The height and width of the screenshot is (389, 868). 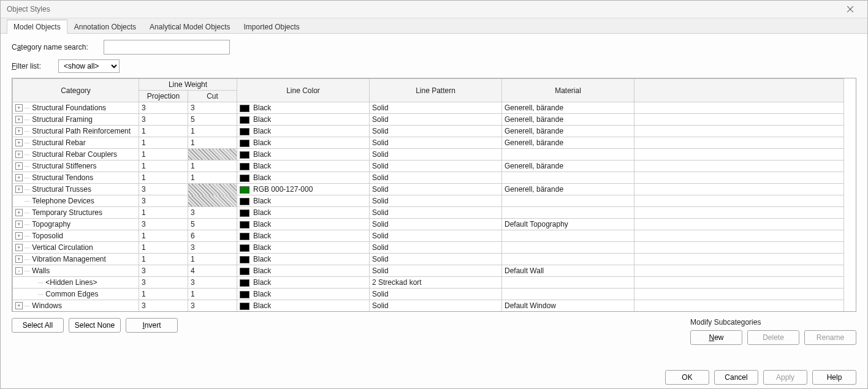 I want to click on table-row: ····<Hidden Lines>33Black2 Streckad kort, so click(x=428, y=283).